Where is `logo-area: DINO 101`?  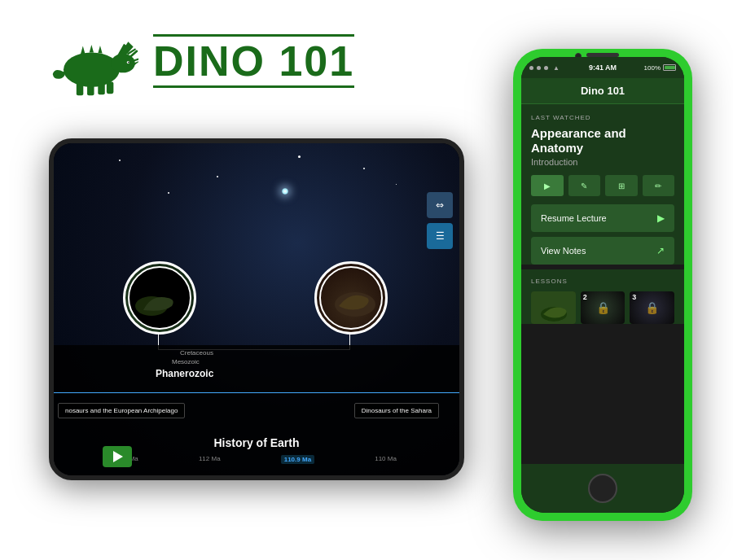
logo-area: DINO 101 is located at coordinates (202, 61).